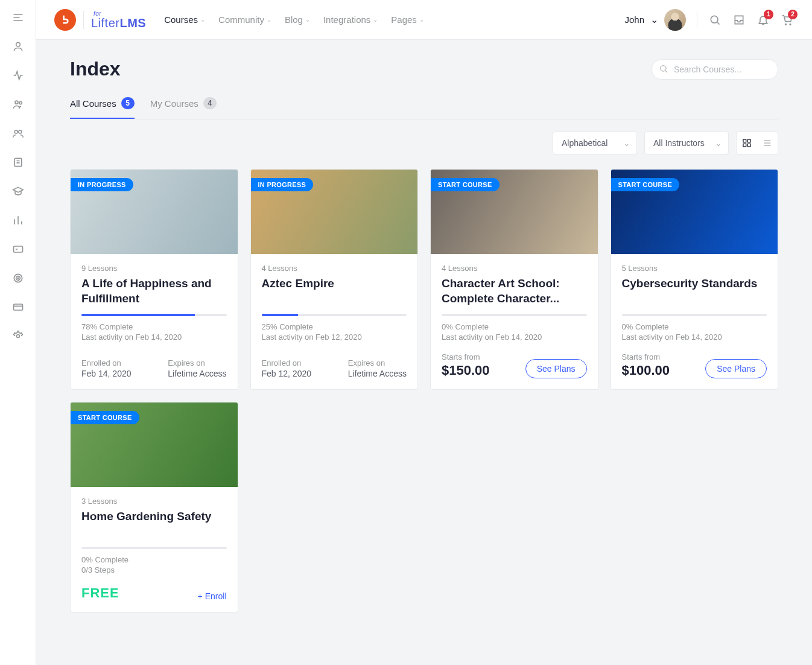 Image resolution: width=812 pixels, height=665 pixels. Describe the element at coordinates (154, 524) in the screenshot. I see `course-title: Home Gardening Safety` at that location.